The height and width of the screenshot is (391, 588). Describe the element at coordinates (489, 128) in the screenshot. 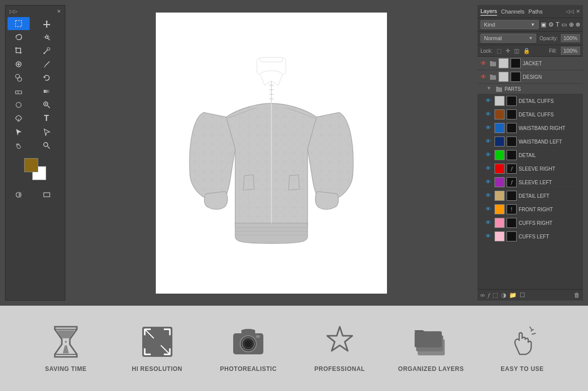

I see `eye-waistband-right: 👁` at that location.